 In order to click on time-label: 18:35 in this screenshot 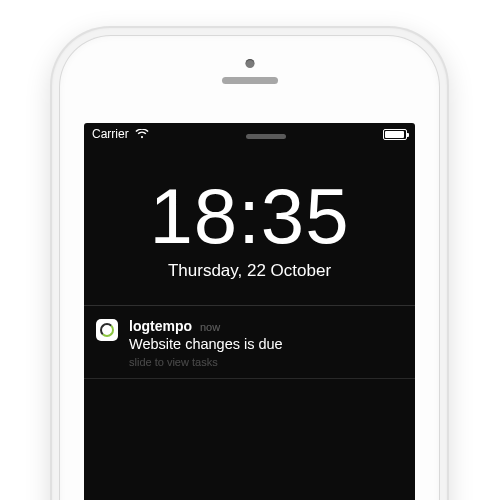, I will do `click(250, 216)`.